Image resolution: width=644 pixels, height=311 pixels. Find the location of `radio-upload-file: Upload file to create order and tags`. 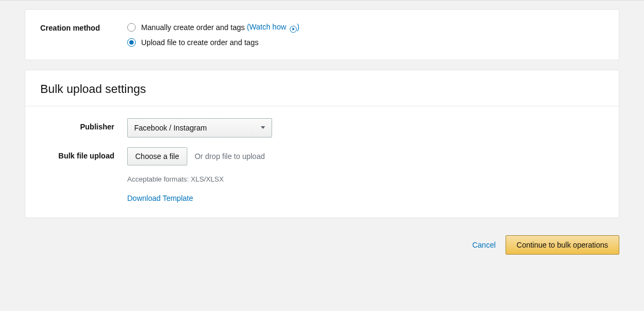

radio-upload-file: Upload file to create order and tags is located at coordinates (365, 42).